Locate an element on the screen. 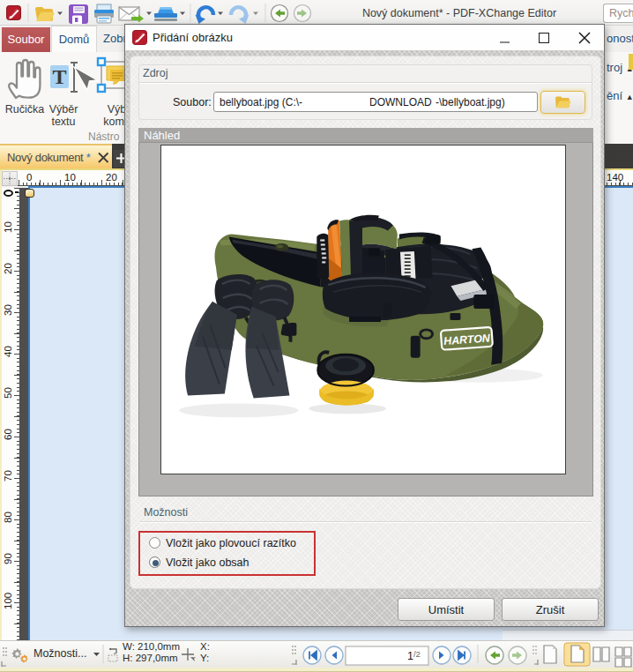 This screenshot has height=672, width=633. svg-text: T is located at coordinates (59, 77).